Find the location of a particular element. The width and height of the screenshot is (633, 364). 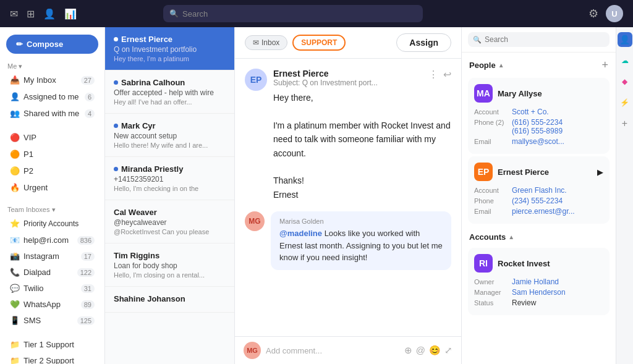

conv-name: Mark Cyr is located at coordinates (169, 126).